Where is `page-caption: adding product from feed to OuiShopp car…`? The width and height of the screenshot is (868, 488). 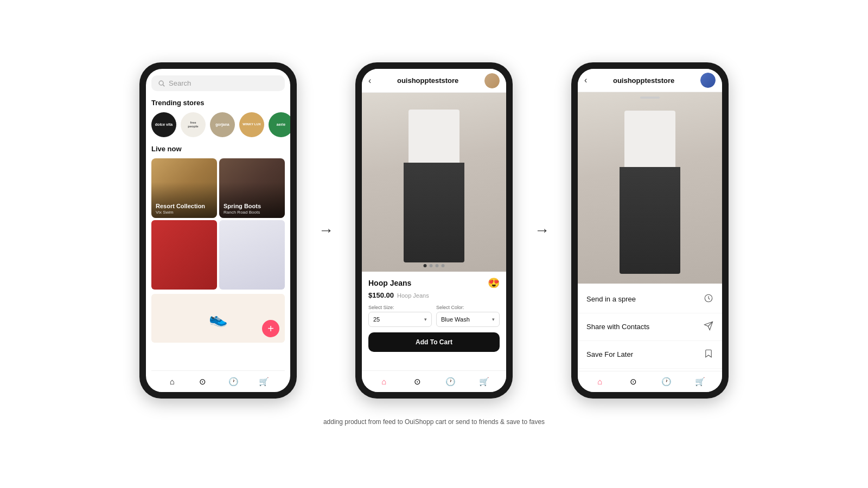
page-caption: adding product from feed to OuiShopp car… is located at coordinates (434, 422).